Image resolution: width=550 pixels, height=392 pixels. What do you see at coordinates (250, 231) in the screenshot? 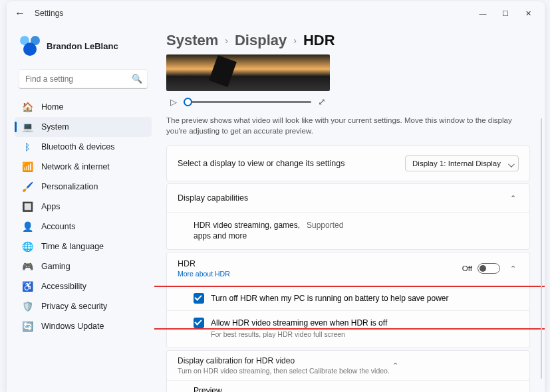
I see `capability-label: HDR video streaming, games, apps and mor…` at bounding box center [250, 231].